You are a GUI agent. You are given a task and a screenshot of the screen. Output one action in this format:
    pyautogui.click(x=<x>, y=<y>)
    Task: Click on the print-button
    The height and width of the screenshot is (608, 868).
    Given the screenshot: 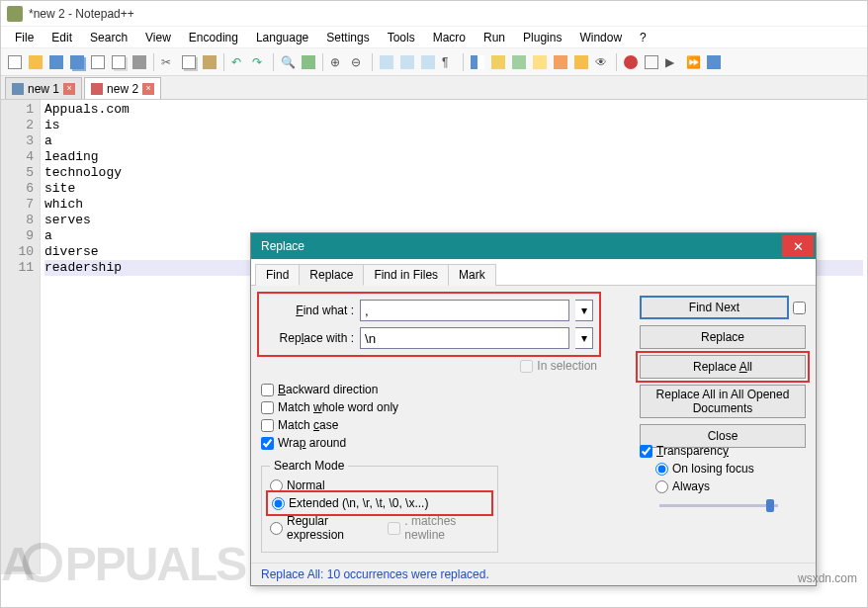 What is the action you would take?
    pyautogui.click(x=139, y=62)
    